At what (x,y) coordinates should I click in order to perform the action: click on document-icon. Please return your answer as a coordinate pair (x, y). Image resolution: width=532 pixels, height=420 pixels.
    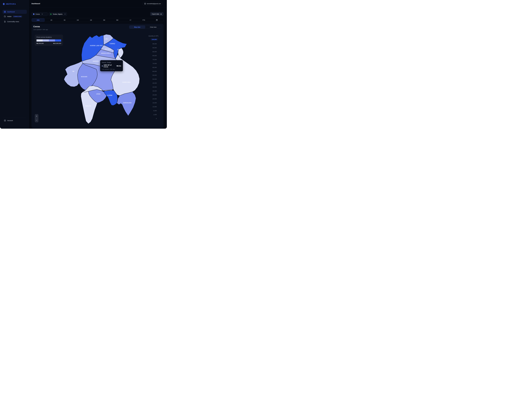
    Looking at the image, I should click on (5, 22).